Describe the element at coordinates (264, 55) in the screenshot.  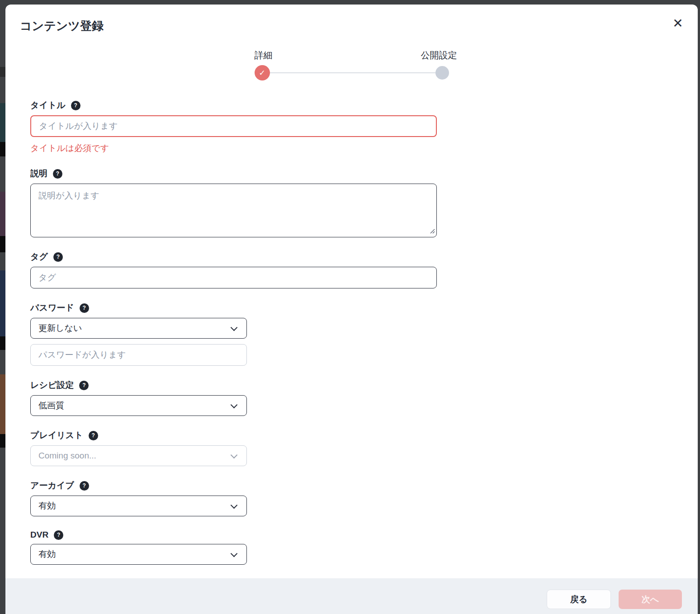
I see `step-label-details: 詳細` at that location.